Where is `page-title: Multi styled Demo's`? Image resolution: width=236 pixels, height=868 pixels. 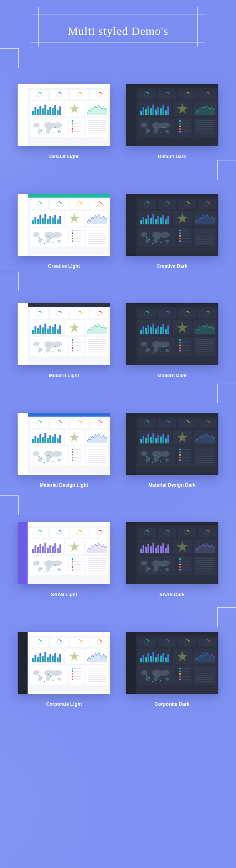
page-title: Multi styled Demo's is located at coordinates (118, 31).